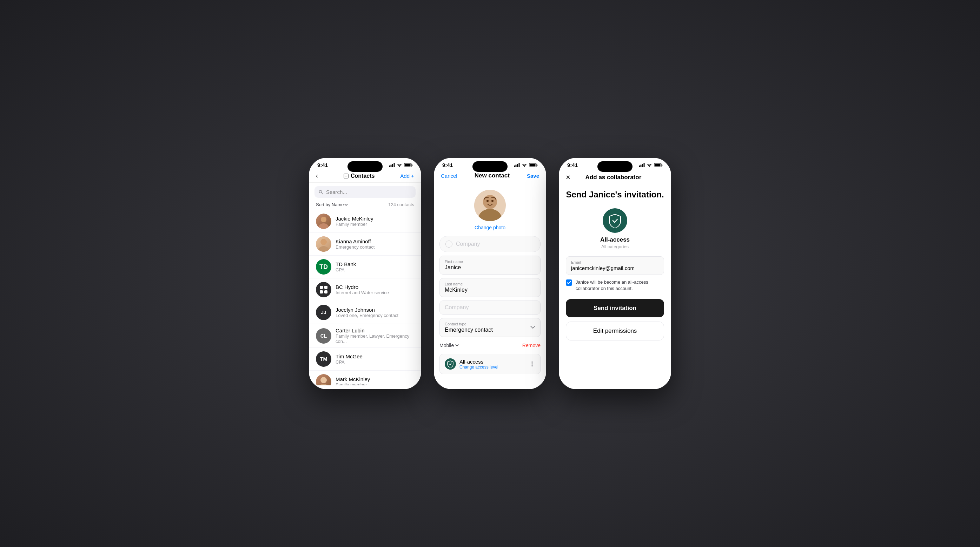 The height and width of the screenshot is (547, 980). I want to click on search-icon, so click(321, 192).